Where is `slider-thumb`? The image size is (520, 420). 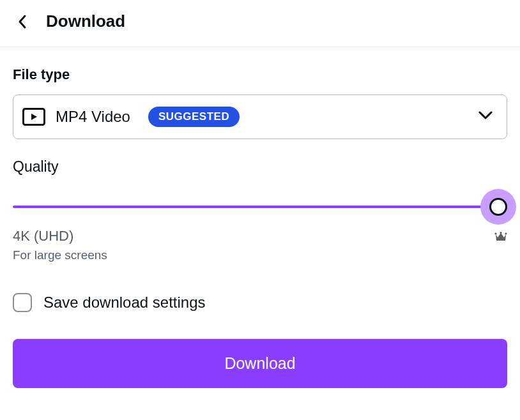
slider-thumb is located at coordinates (498, 207).